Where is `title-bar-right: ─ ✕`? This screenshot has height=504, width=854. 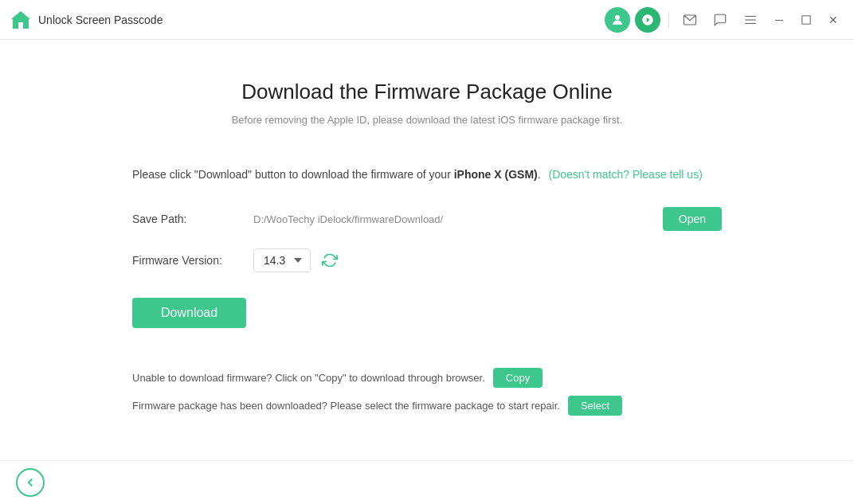
title-bar-right: ─ ✕ is located at coordinates (725, 20).